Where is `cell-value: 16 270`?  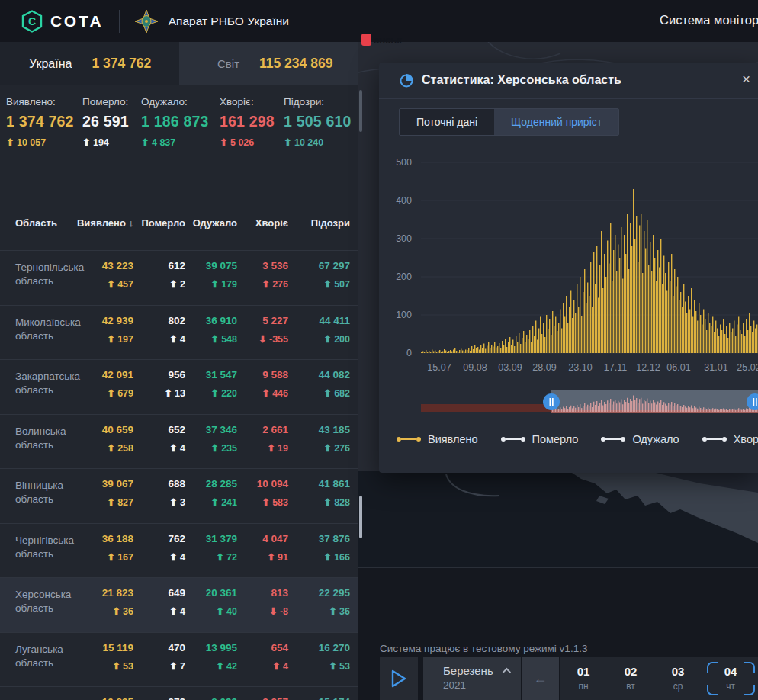 cell-value: 16 270 is located at coordinates (314, 648).